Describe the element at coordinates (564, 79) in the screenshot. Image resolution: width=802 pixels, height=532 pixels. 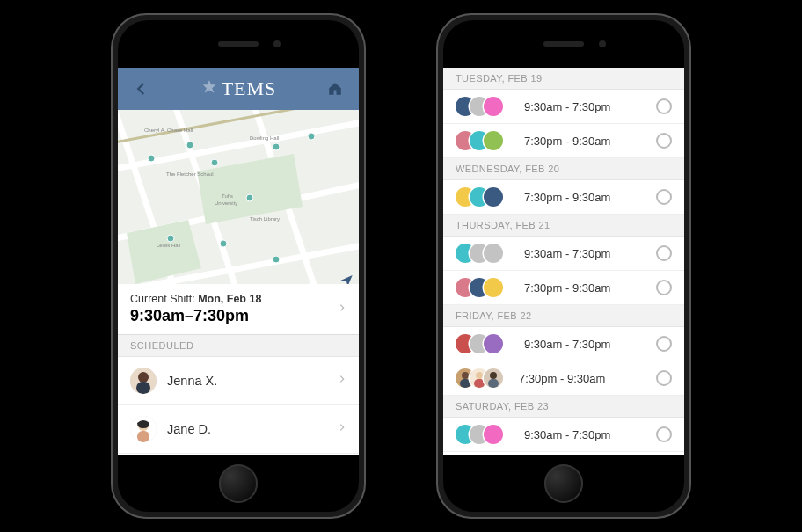
I see `day-heading: TUESDAY, FEB 19` at that location.